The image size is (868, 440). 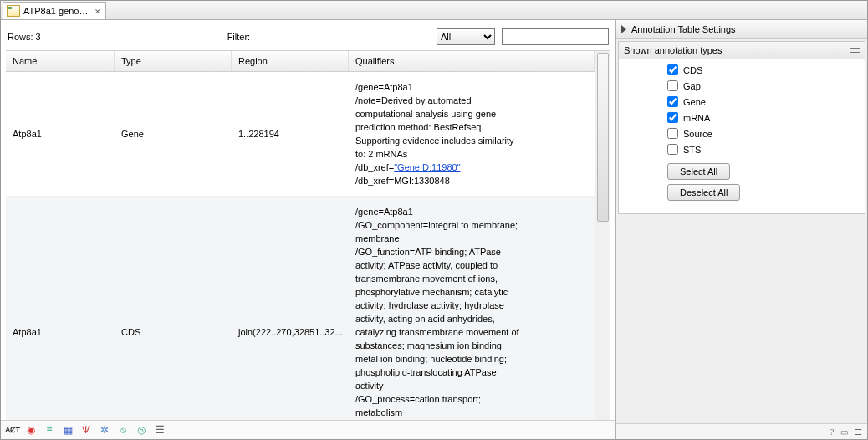 What do you see at coordinates (742, 30) in the screenshot?
I see `side-panel-header: Annotation Table Settings` at bounding box center [742, 30].